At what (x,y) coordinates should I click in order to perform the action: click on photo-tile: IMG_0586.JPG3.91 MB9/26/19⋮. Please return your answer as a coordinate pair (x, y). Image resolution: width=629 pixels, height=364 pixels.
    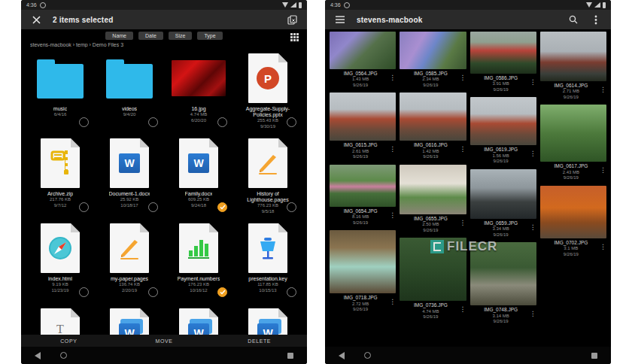
    Looking at the image, I should click on (503, 63).